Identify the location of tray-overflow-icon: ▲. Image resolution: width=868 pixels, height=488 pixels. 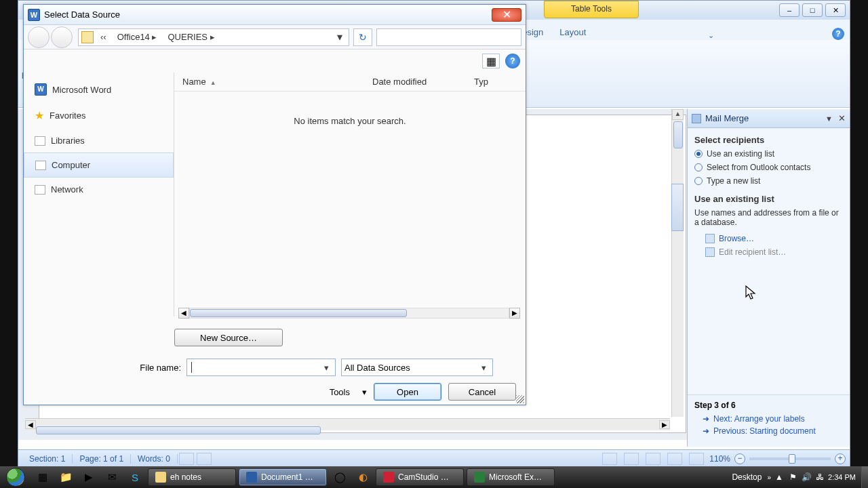
(779, 477).